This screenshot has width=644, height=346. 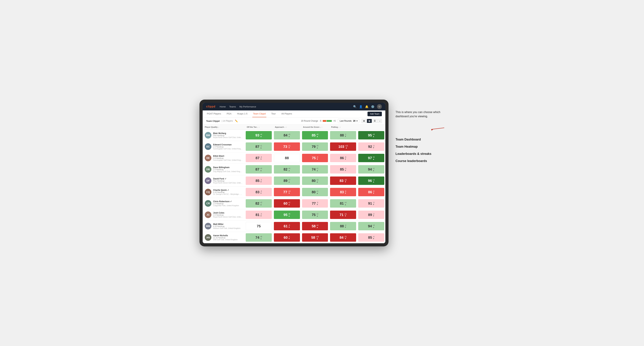 I want to click on player-cell: BM Blair McHarg Plus Handicap Royal Nort…, so click(x=224, y=135).